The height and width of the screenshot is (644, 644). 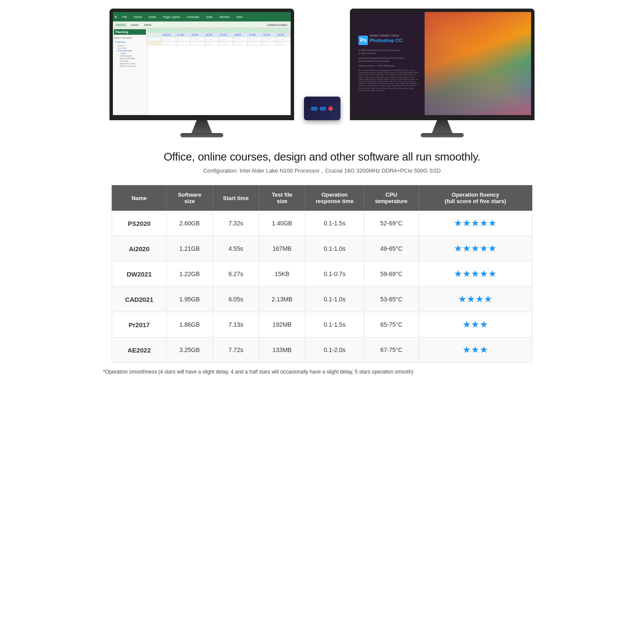 I want to click on excel-logo: X, so click(x=116, y=17).